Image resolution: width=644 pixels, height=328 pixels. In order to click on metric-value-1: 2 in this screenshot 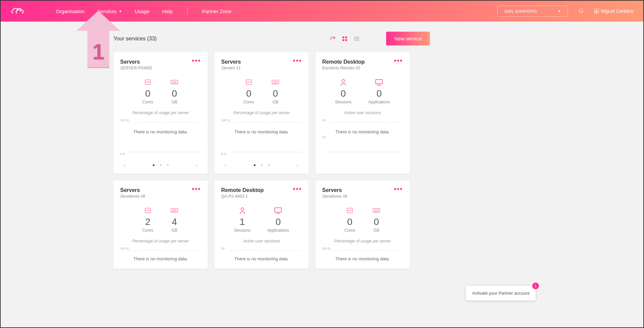, I will do `click(148, 222)`.